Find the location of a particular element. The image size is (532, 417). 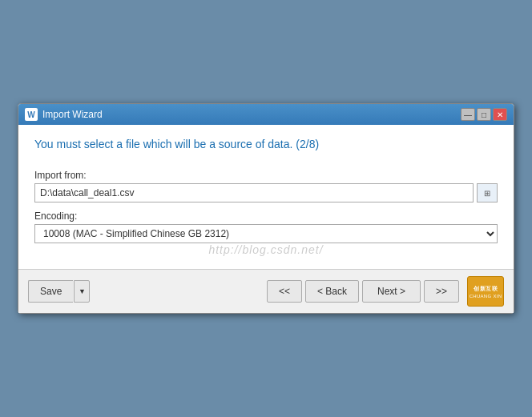

first-button: << is located at coordinates (284, 291).